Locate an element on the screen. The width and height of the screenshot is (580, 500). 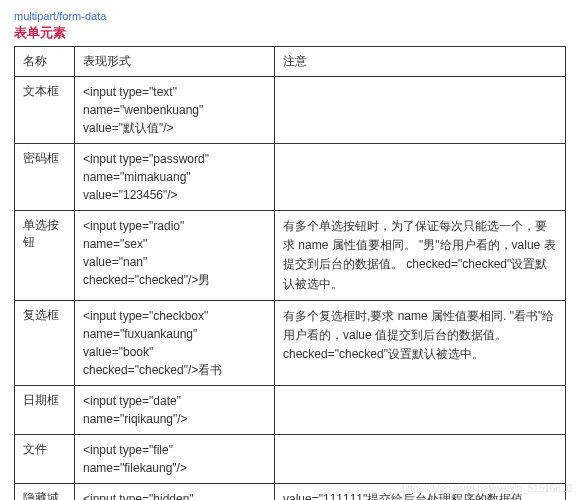
cell-form: <input type="text" name="wenbenkuang" va… is located at coordinates (175, 110).